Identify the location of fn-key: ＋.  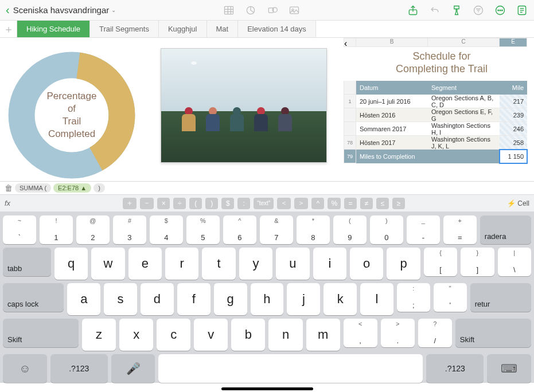
(130, 203).